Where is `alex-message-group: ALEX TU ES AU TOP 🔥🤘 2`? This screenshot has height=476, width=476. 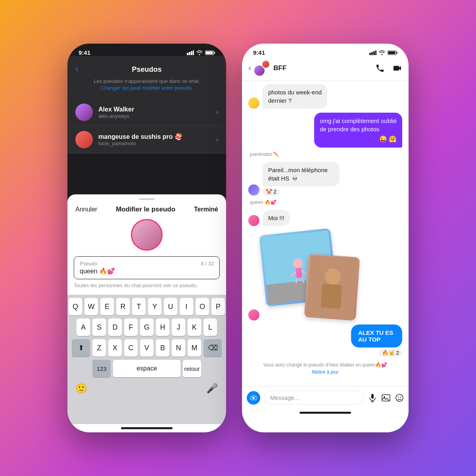
alex-message-group: ALEX TU ES AU TOP 🔥🤘 2 is located at coordinates (366, 340).